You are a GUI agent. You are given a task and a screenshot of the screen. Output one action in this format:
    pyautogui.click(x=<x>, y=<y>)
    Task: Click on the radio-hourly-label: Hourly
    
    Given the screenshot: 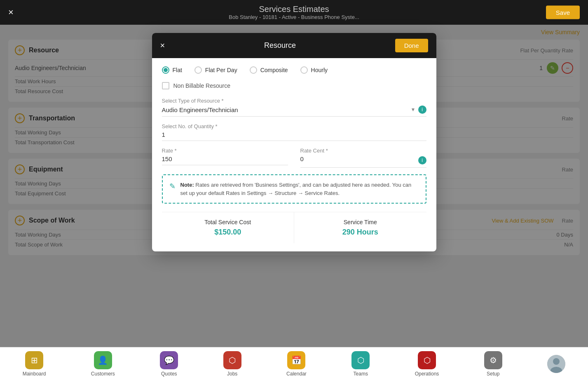 What is the action you would take?
    pyautogui.click(x=319, y=70)
    